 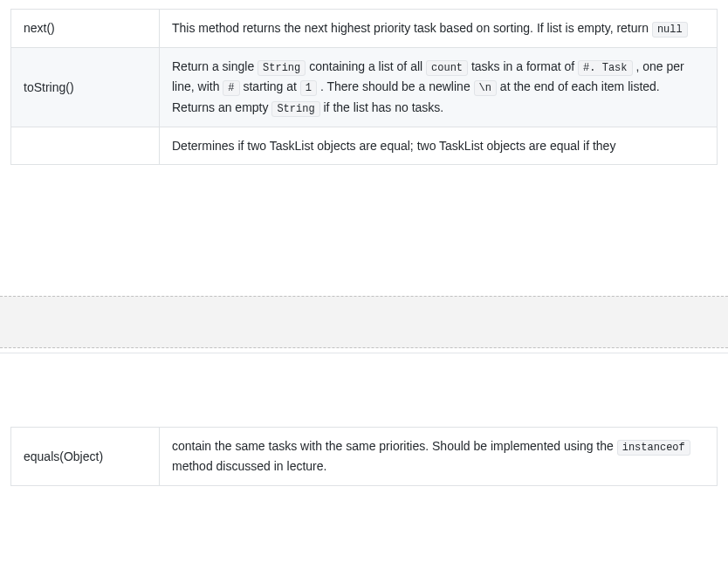 I want to click on table-row: toString() Return a single String contai…, so click(x=365, y=87).